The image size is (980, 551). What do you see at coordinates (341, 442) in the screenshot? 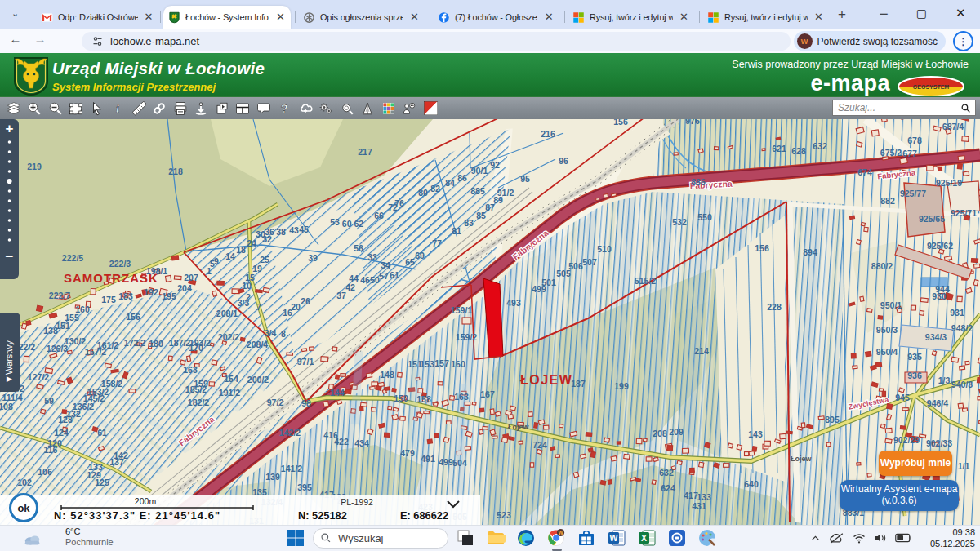
I see `svg-text: 422` at bounding box center [341, 442].